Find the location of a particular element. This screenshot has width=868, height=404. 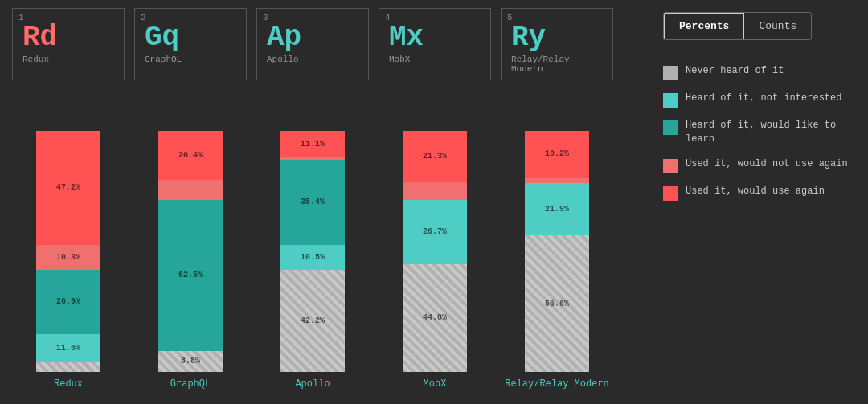

segment-label: 44.8% is located at coordinates (435, 318).